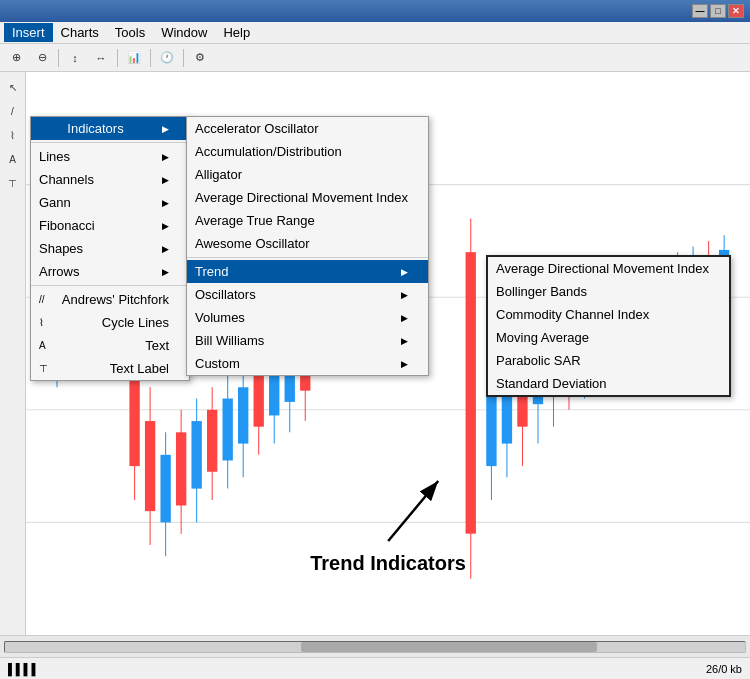 This screenshot has height=679, width=750. What do you see at coordinates (308, 246) in the screenshot?
I see `indicators-submenu-popup: Accelerator Oscillator Accumulation/Dist…` at bounding box center [308, 246].